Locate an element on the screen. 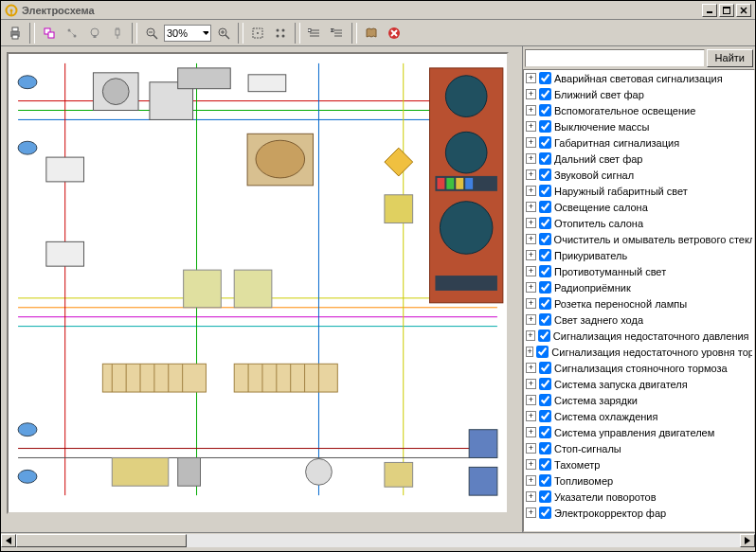 The height and width of the screenshot is (552, 756). list-item: +Система управления двигателем is located at coordinates (639, 432).